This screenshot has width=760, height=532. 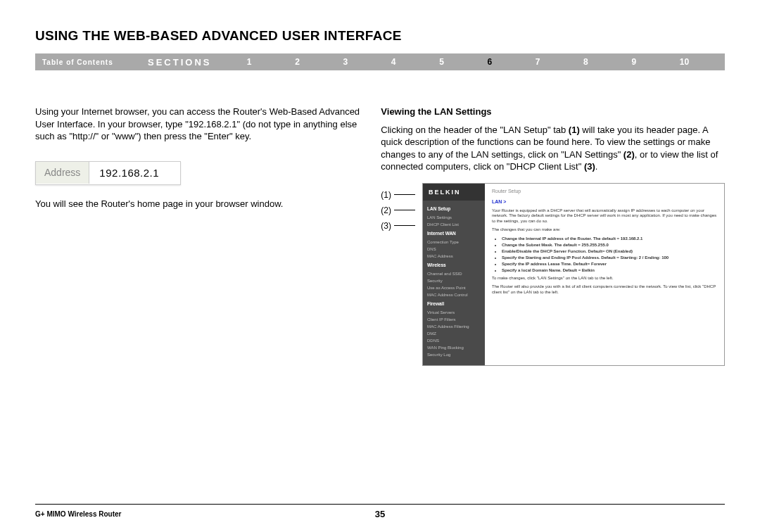 What do you see at coordinates (454, 312) in the screenshot?
I see `menu-virtual-servers: Virtual Servers` at bounding box center [454, 312].